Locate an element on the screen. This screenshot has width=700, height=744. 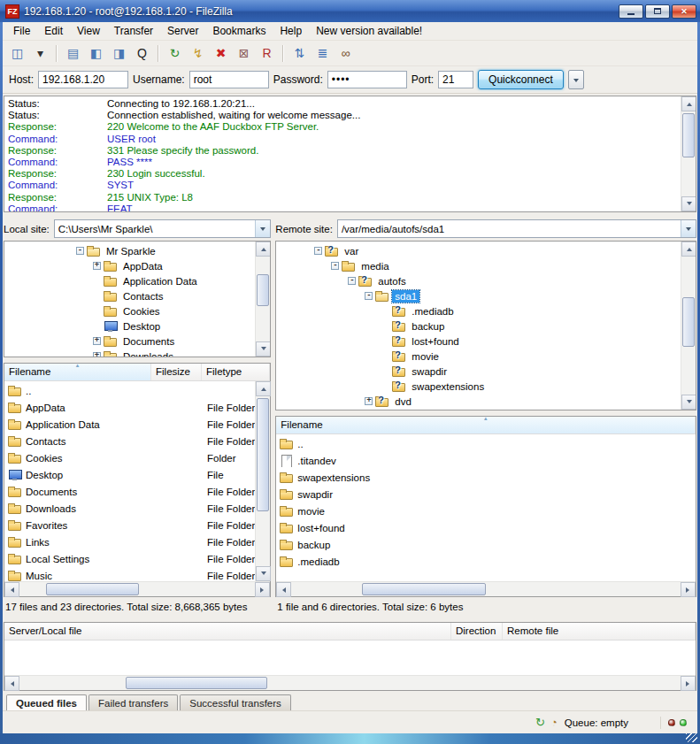
local-list-vertical-scrollbar is located at coordinates (262, 481).